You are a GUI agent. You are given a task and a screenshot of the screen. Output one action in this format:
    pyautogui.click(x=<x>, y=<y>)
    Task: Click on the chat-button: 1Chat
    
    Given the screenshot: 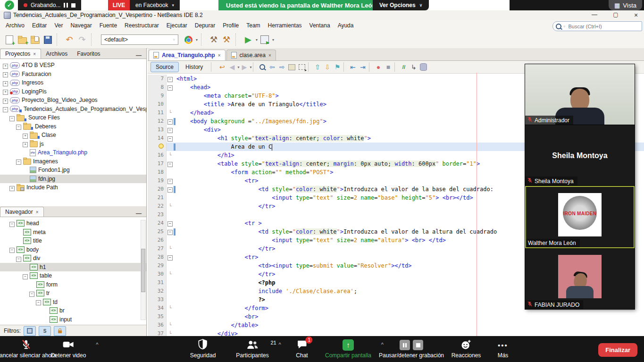 What is the action you would take?
    pyautogui.click(x=302, y=349)
    